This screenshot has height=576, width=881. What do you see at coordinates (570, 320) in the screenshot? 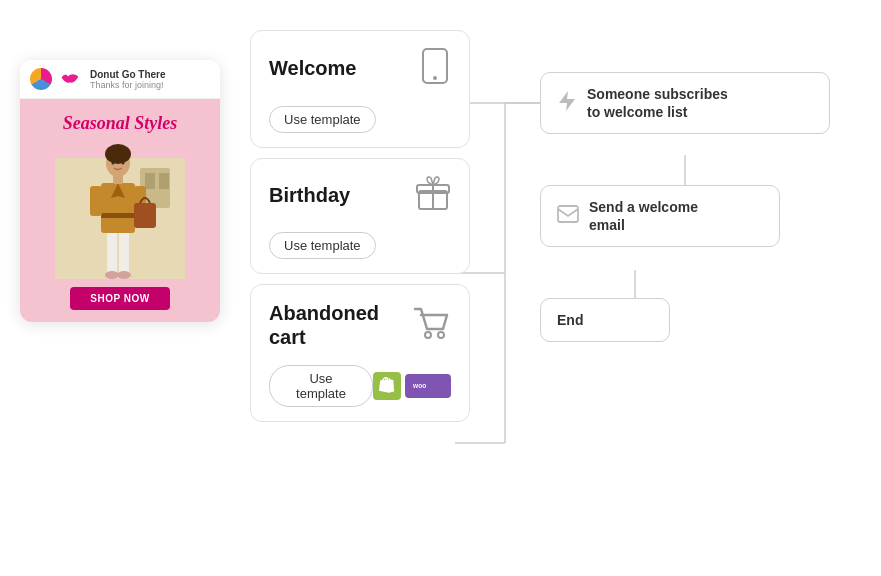
I see `end-node-text: End` at bounding box center [570, 320].